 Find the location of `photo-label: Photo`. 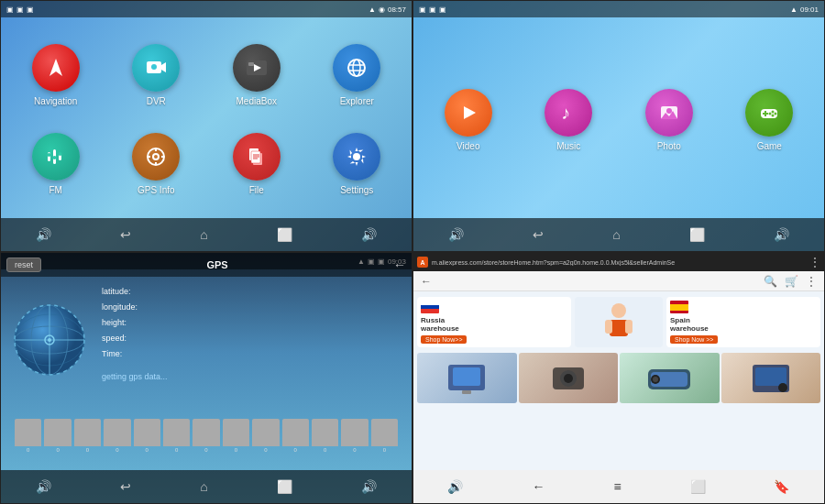

photo-label: Photo is located at coordinates (669, 147).